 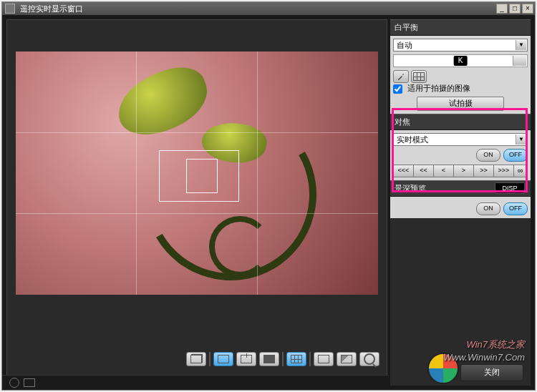 I want to click on kelvin-badge: K, so click(x=461, y=61).